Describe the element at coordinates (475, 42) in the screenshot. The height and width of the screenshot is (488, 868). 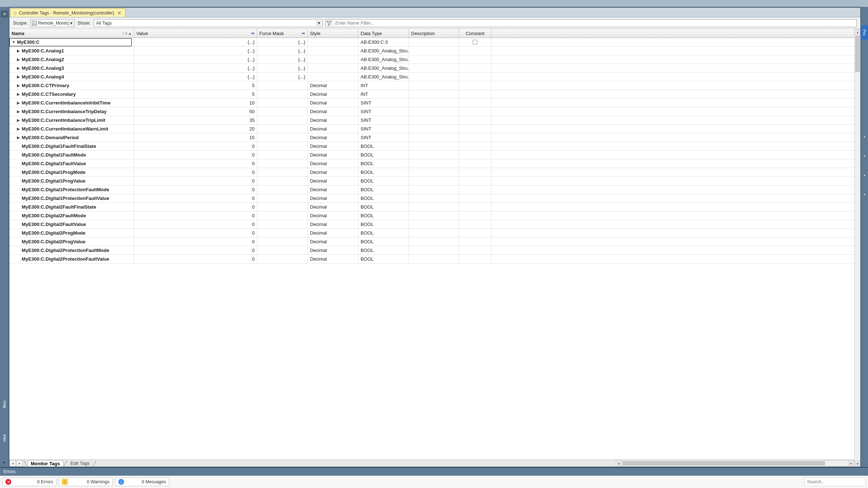
I see `checkbox` at that location.